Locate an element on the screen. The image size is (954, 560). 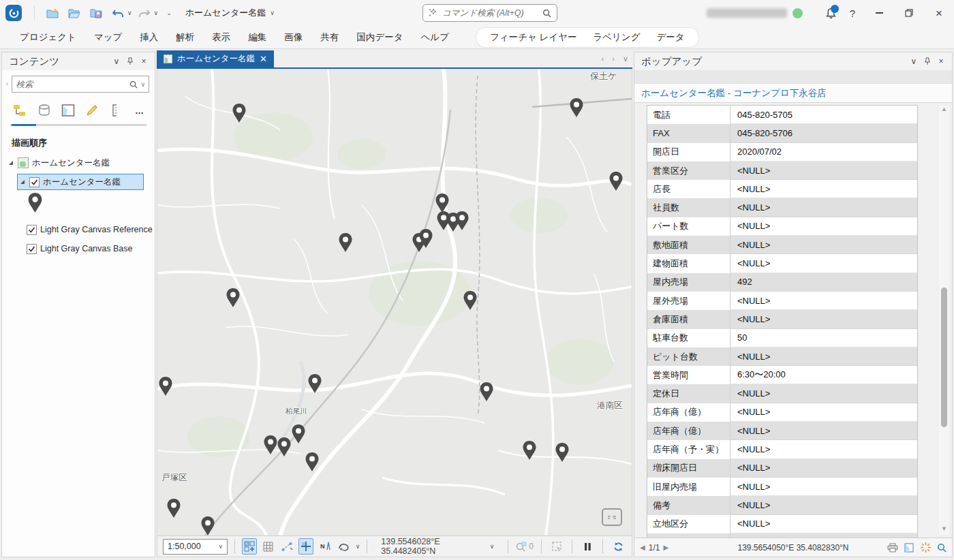
snapping-button is located at coordinates (288, 546).